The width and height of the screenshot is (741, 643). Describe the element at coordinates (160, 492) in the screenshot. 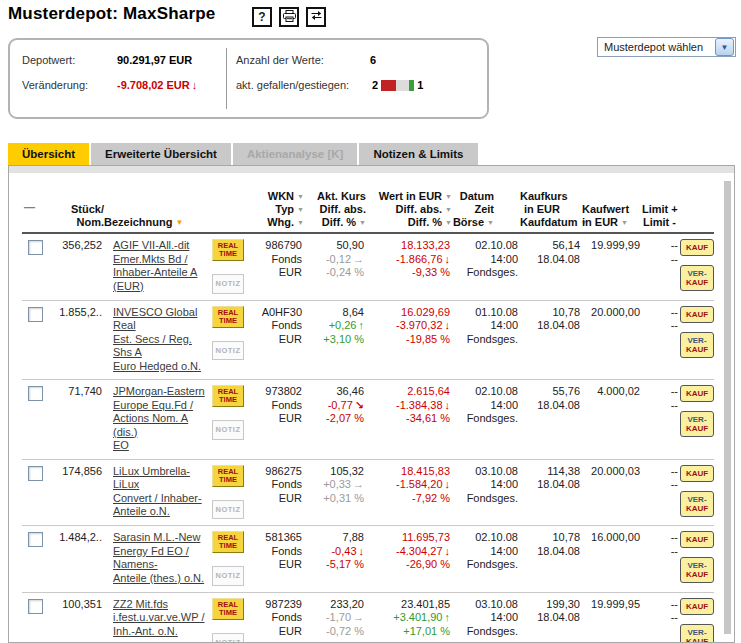

I see `instrument-link: LiLux Umbrella-LiLuxConvert / Inhaber-An…` at that location.